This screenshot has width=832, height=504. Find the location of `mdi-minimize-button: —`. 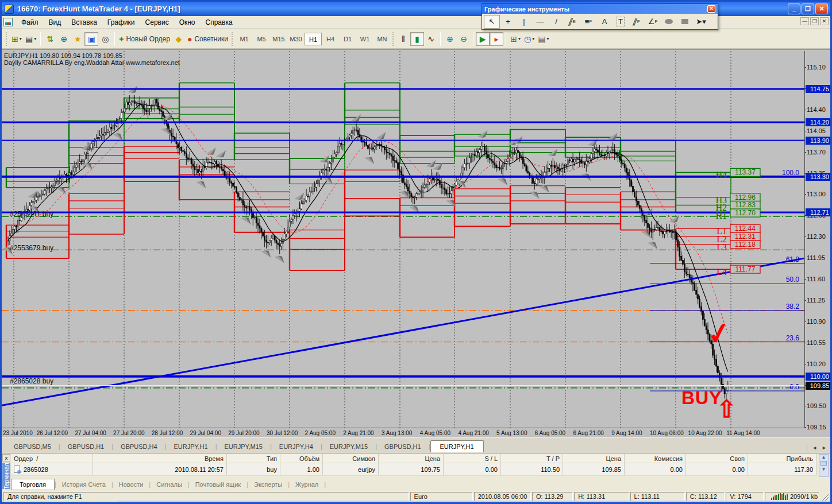

mdi-minimize-button: — is located at coordinates (804, 21).